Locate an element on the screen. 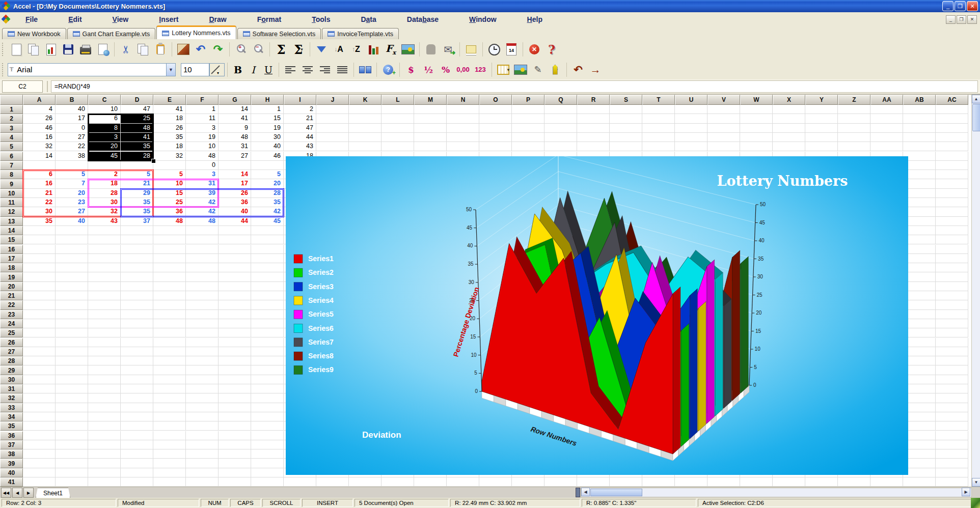 This screenshot has height=508, width=980. cell-G36 is located at coordinates (235, 436).